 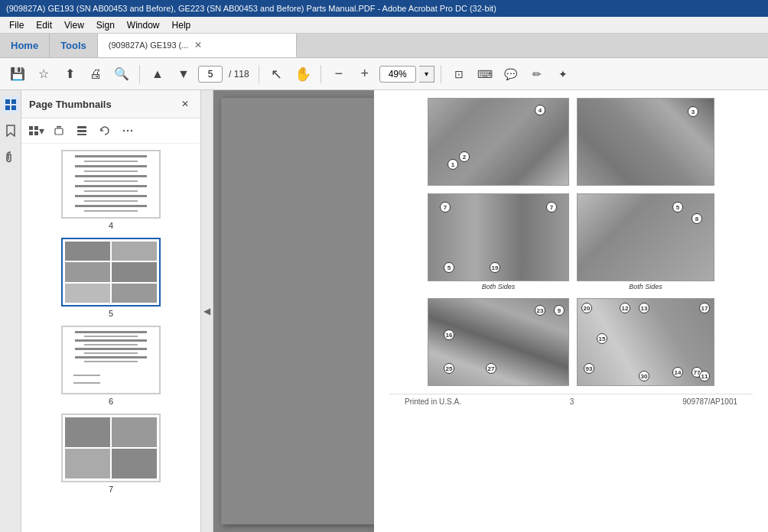 What do you see at coordinates (495, 268) in the screenshot?
I see `num-19: 19` at bounding box center [495, 268].